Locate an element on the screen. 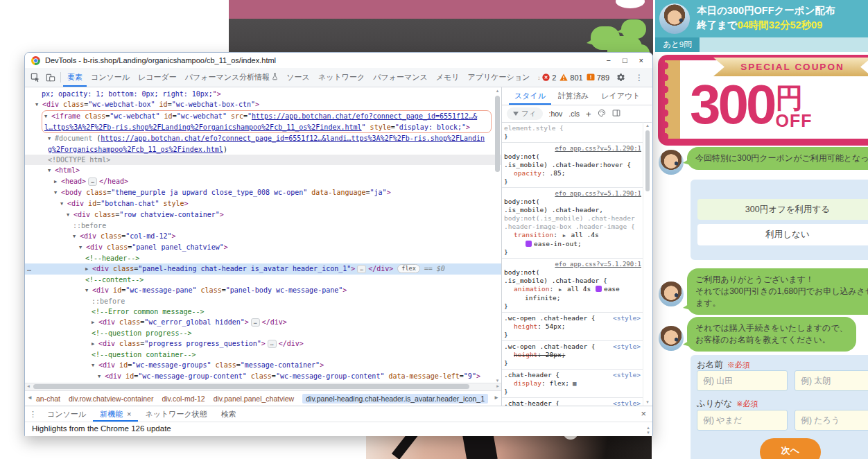 The width and height of the screenshot is (868, 459). warnings-badge: 801 is located at coordinates (571, 78).